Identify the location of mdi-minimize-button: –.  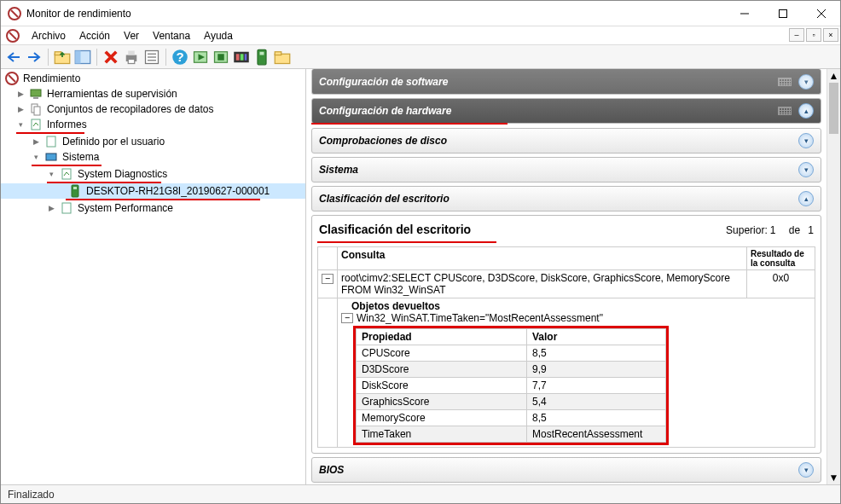
(797, 35).